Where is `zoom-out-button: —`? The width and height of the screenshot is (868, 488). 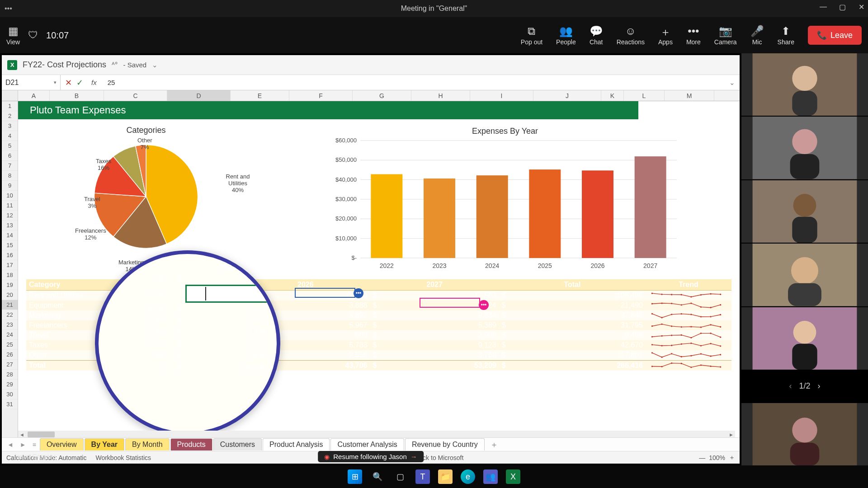
zoom-out-button: — is located at coordinates (702, 458).